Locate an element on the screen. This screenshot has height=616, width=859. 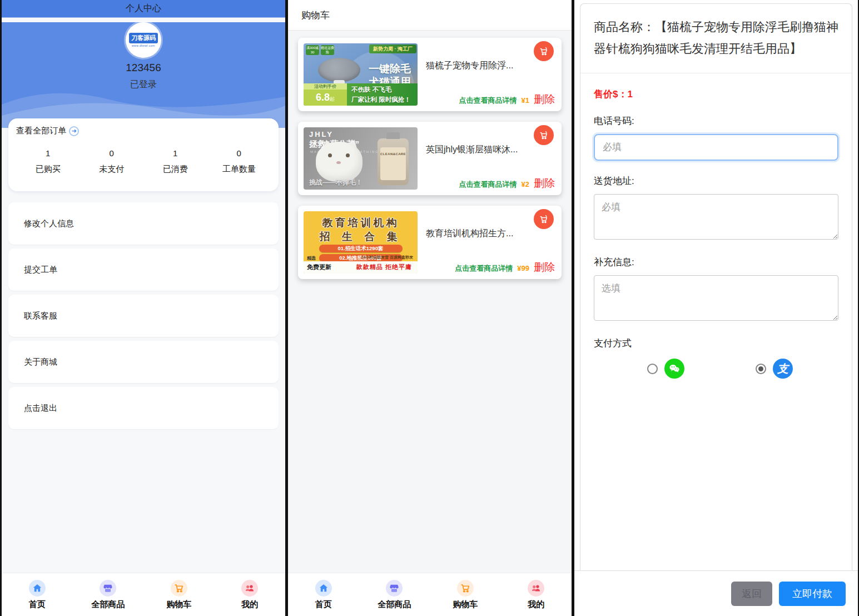
menu-item-about-mall: 关于商城 is located at coordinates (143, 362).